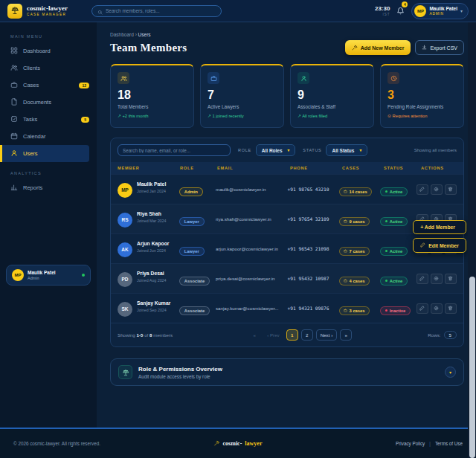  Describe the element at coordinates (287, 372) in the screenshot. I see `permissions-overview-panel: Role & Permissions Overview Audit module…` at that location.